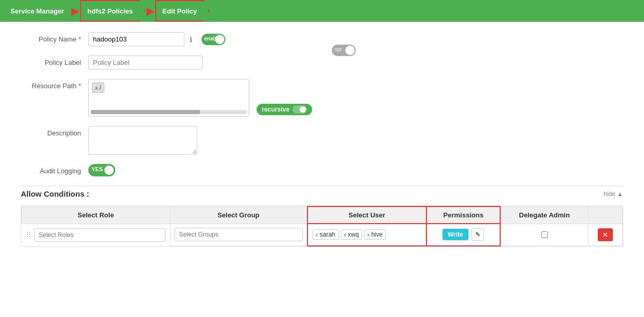  What do you see at coordinates (606, 235) in the screenshot?
I see `delete-row-button: ✕` at bounding box center [606, 235].